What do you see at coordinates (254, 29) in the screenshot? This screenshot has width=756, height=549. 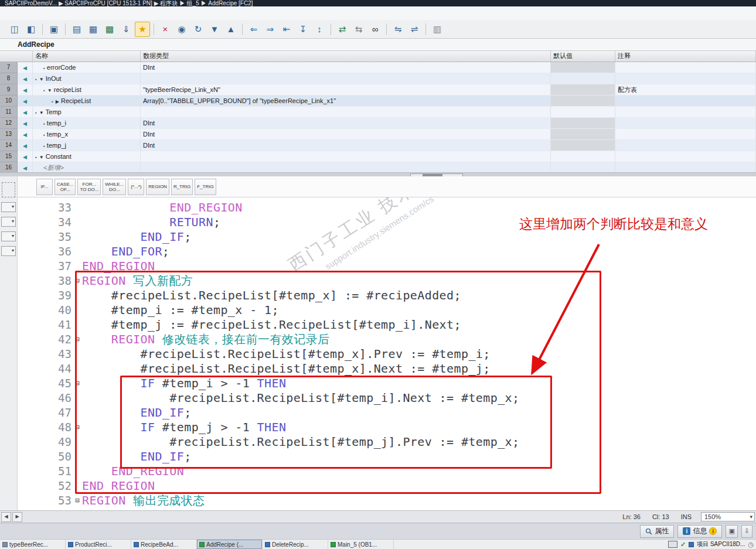 I see `indent-left-icon: ⇐` at bounding box center [254, 29].